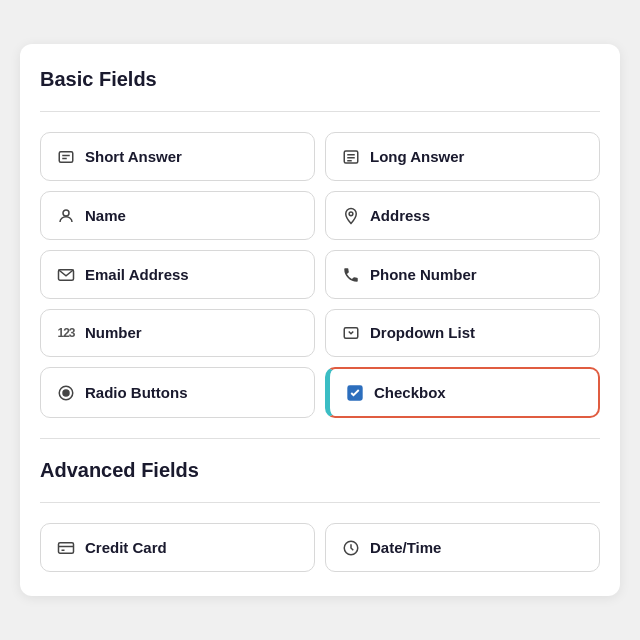 The image size is (640, 640). What do you see at coordinates (106, 216) in the screenshot?
I see `name-label: Name` at bounding box center [106, 216].